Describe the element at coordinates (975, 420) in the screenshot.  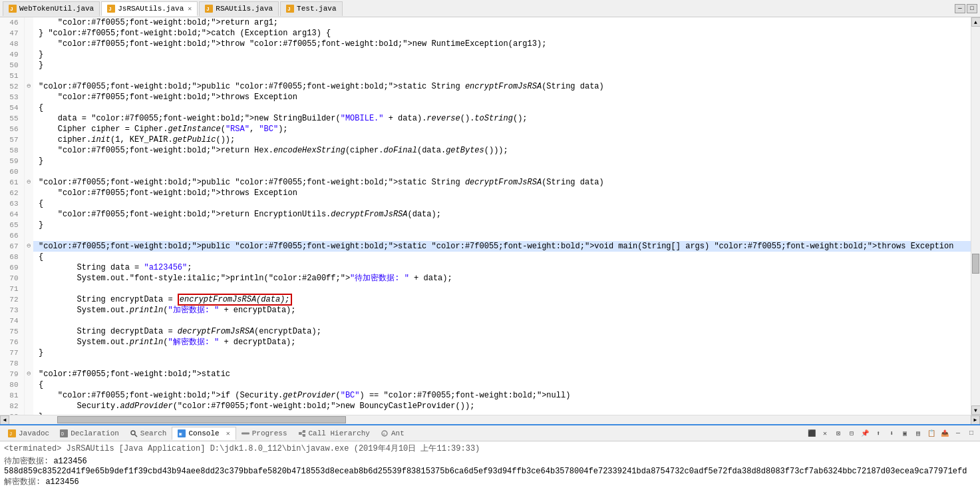
I see `h-scroll-right: ▶` at that location.